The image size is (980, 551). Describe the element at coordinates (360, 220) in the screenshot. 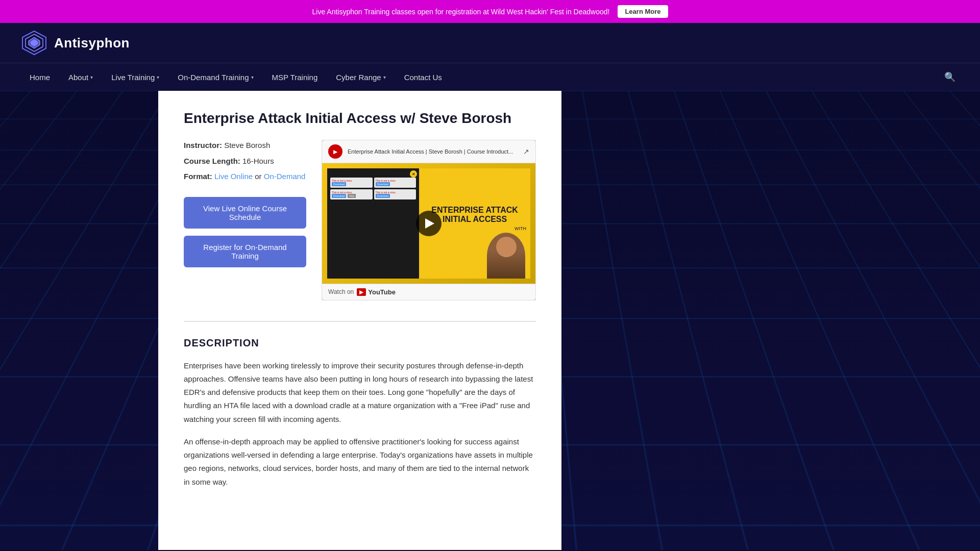

I see `course-top-section: Instructor: Steve Borosh Course Length: …` at that location.